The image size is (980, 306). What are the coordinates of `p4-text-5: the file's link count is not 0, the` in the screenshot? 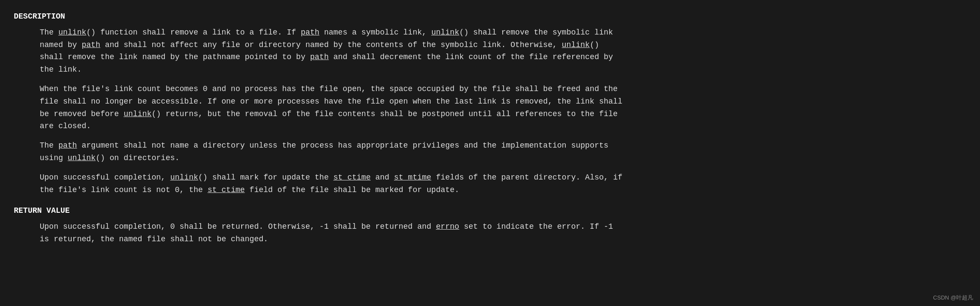 It's located at (123, 190).